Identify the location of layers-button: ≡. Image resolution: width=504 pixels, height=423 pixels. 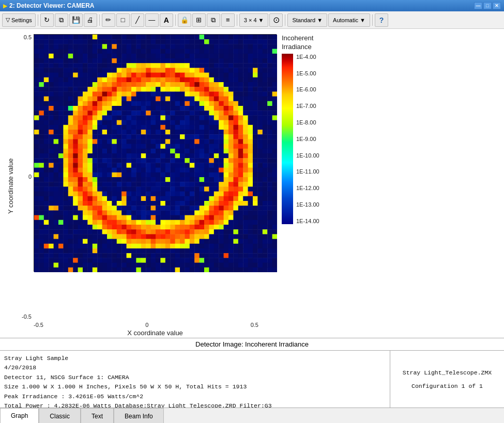
(228, 20).